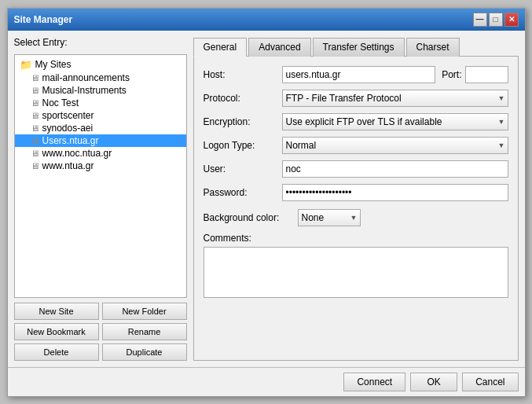 The height and width of the screenshot is (404, 532). What do you see at coordinates (251, 218) in the screenshot?
I see `bg-color-label: Background color:` at bounding box center [251, 218].